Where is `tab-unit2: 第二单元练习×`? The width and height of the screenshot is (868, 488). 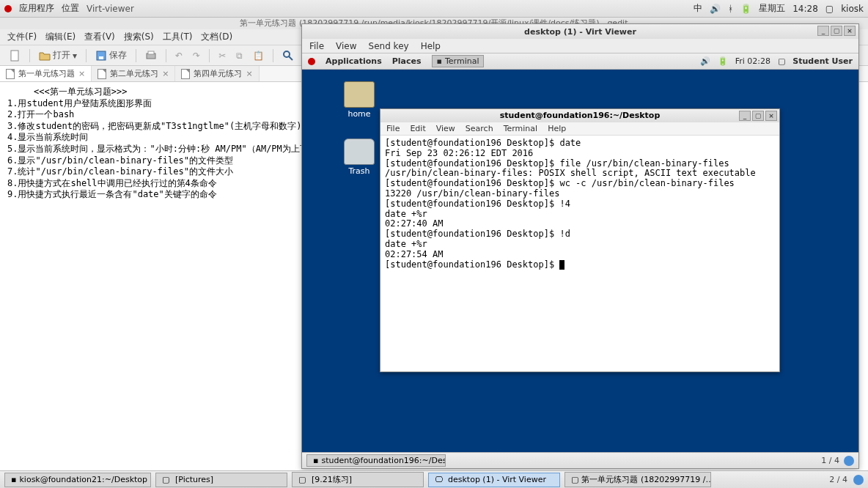
tab-unit2: 第二单元练习× is located at coordinates (133, 73).